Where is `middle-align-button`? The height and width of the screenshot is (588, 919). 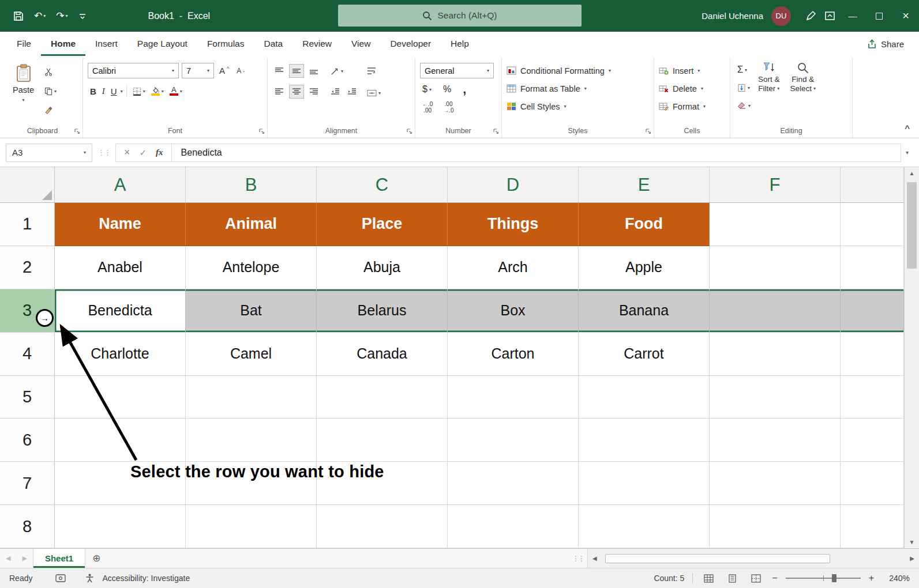 middle-align-button is located at coordinates (297, 71).